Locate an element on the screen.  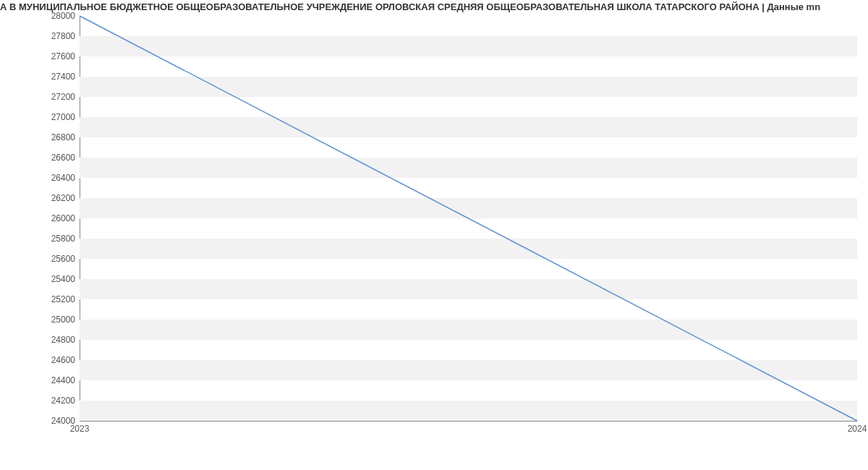
y-tick: 27200 is located at coordinates (43, 97).